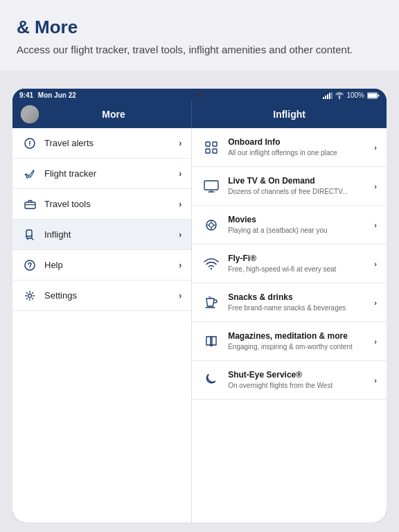 The image size is (399, 532). Describe the element at coordinates (102, 235) in the screenshot. I see `sidebar-item-inflight: Inflight ›` at that location.